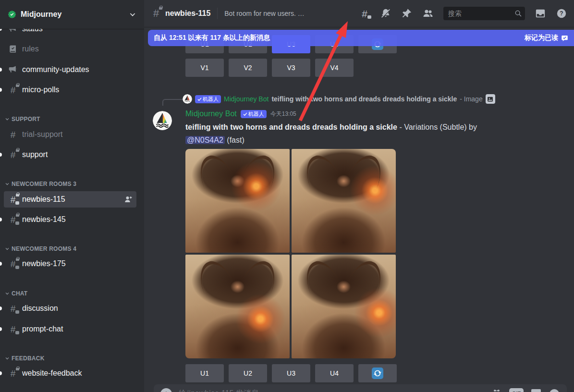 Image resolution: width=574 pixels, height=392 pixels. I want to click on channel-label: micro-polls, so click(77, 90).